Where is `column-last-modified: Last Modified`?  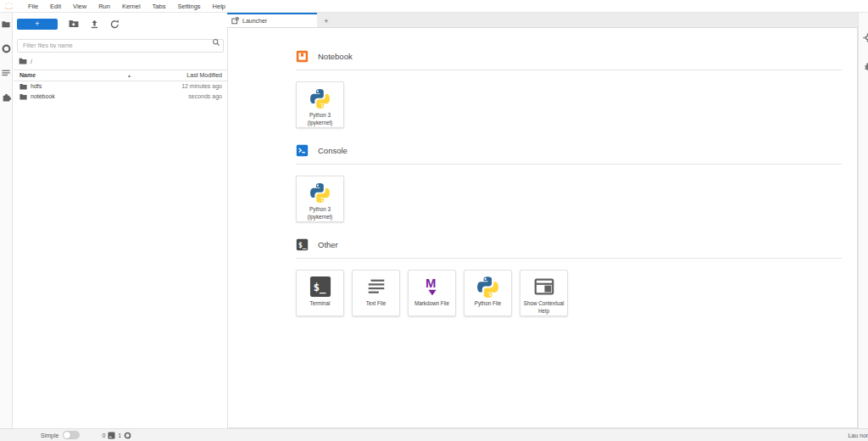
column-last-modified: Last Modified is located at coordinates (207, 75).